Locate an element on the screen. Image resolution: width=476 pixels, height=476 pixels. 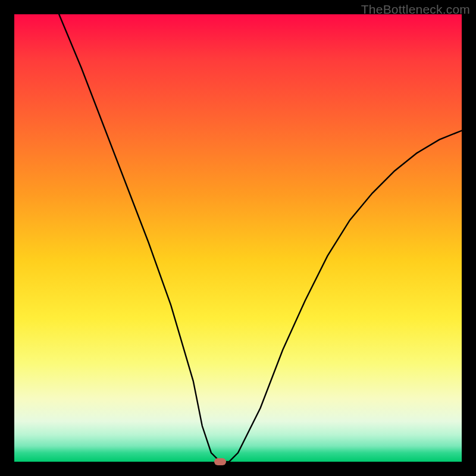
watermark-text: TheBottleneck.com is located at coordinates (415, 10).